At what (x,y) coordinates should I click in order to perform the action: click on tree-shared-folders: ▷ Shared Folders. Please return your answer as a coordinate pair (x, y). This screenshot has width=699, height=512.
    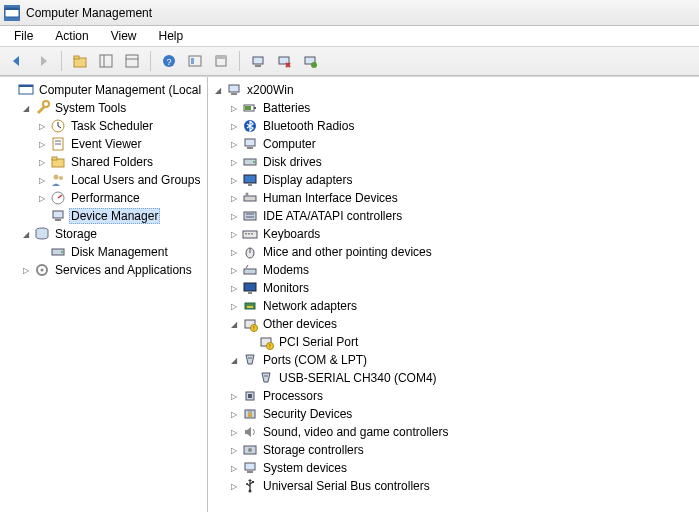
    Looking at the image, I should click on (122, 162).